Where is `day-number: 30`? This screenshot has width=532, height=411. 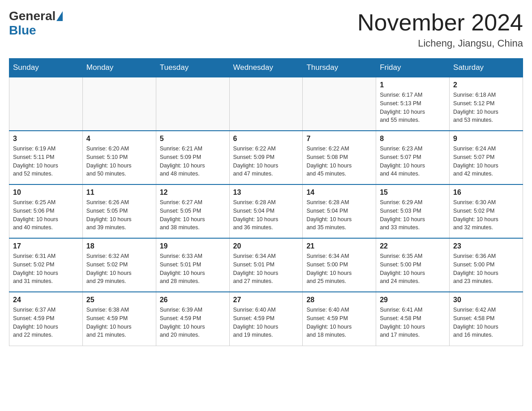 day-number: 30 is located at coordinates (486, 300).